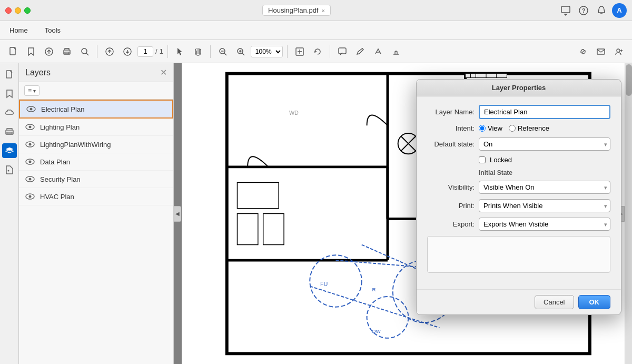 This screenshot has width=632, height=364. Describe the element at coordinates (451, 205) in the screenshot. I see `print-label: Print:` at that location.